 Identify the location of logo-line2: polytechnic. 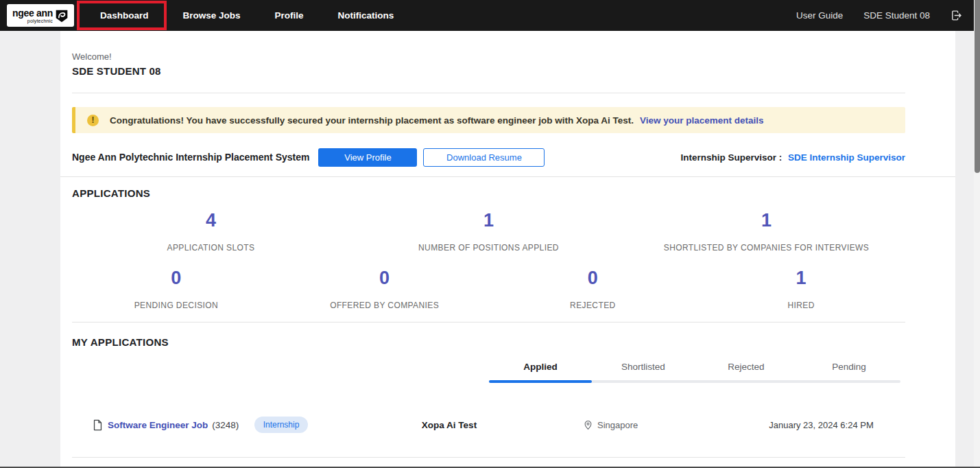
(33, 21).